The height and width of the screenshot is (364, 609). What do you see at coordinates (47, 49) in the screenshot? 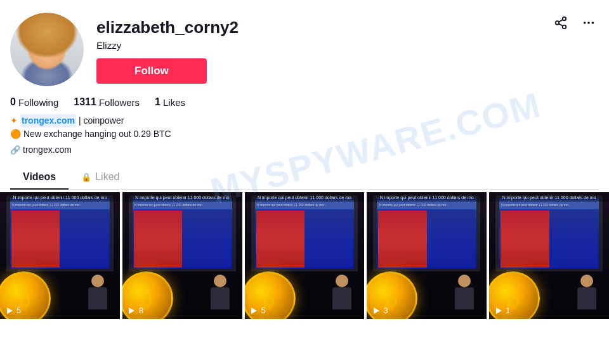
I see `avatar` at bounding box center [47, 49].